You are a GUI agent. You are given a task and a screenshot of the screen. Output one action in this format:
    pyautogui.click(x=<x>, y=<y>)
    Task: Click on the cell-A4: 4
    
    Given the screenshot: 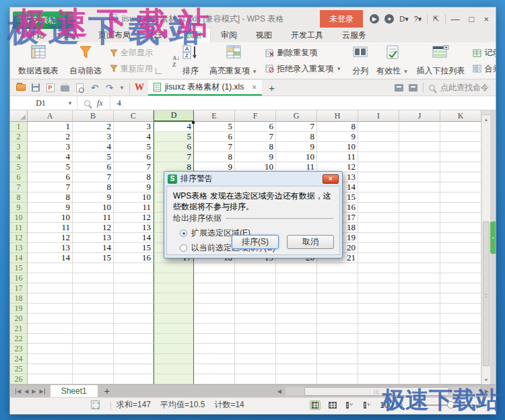 What is the action you would take?
    pyautogui.click(x=50, y=158)
    